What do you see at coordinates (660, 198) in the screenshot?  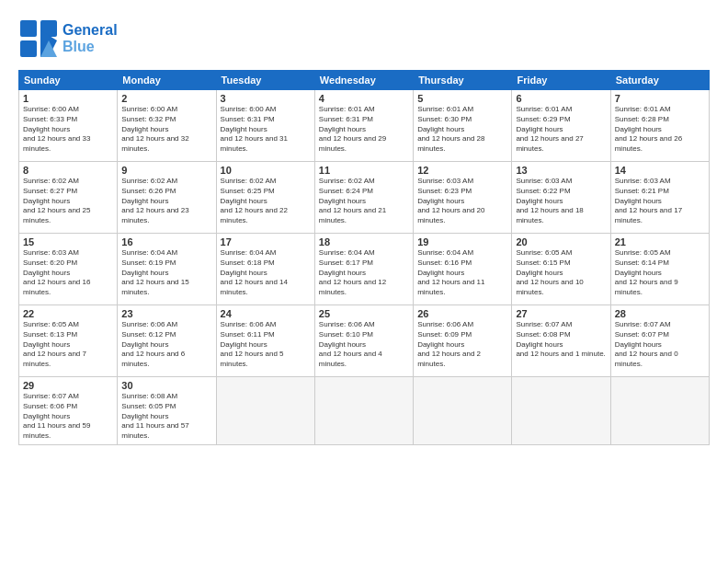 I see `day-cell-14: 14Sunrise: 6:03 AMSunset: 6:21 PMDayligh…` at bounding box center [660, 198].